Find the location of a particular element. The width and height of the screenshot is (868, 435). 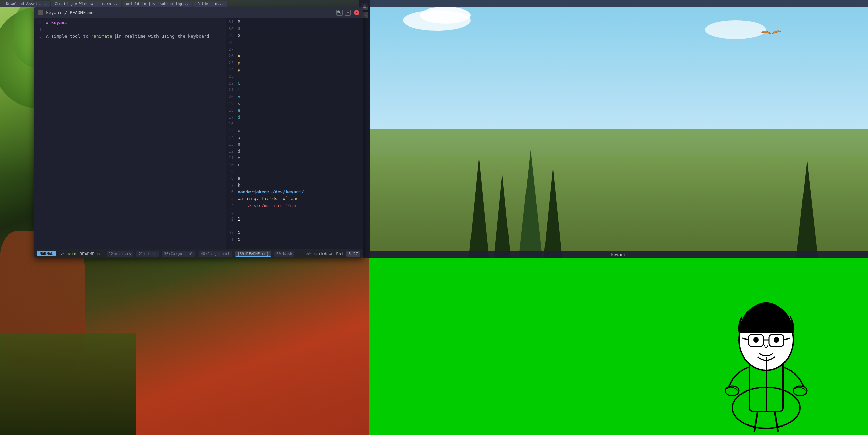

editor-line: 2 # keyani is located at coordinates (130, 23).